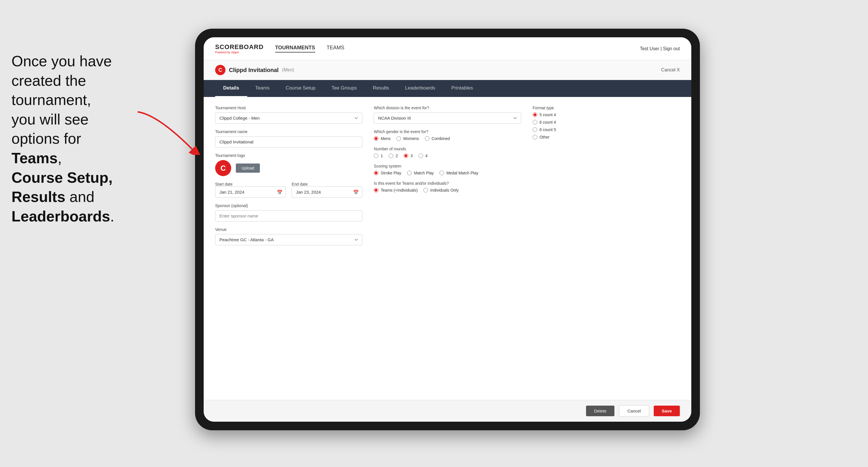 The image size is (868, 467). Describe the element at coordinates (62, 178) in the screenshot. I see `instruction-bold2: Course Setup,` at that location.